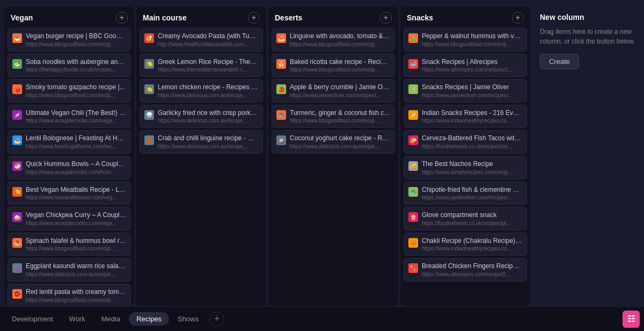 The width and height of the screenshot is (644, 331). I want to click on list-item: 🥑Creamy Avocado Pasta (with Tuna ...http…, so click(201, 40).